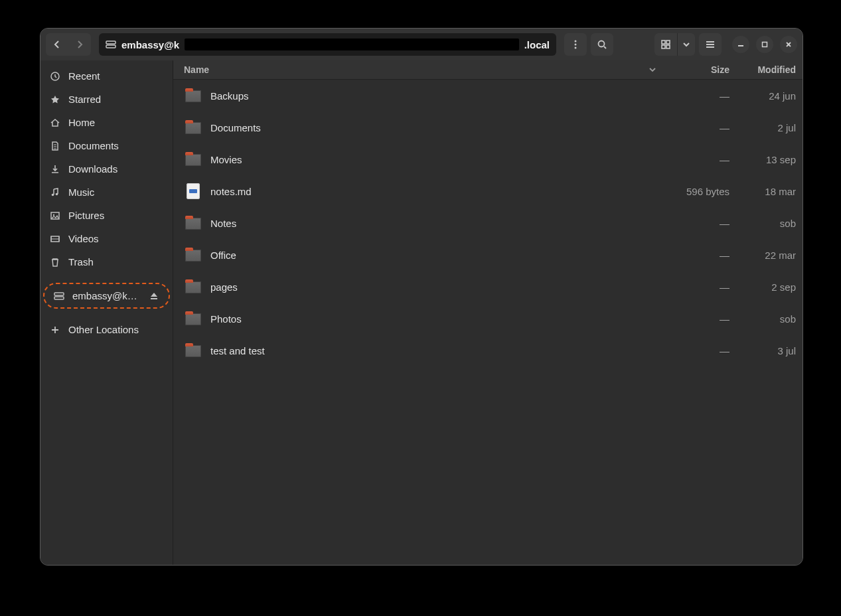 The height and width of the screenshot is (616, 841). What do you see at coordinates (106, 169) in the screenshot?
I see `sidebar-item-downloads: Downloads` at bounding box center [106, 169].